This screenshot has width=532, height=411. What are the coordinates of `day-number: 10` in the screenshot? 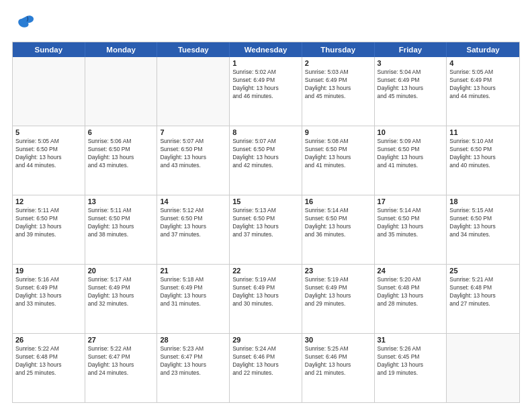 It's located at (411, 132).